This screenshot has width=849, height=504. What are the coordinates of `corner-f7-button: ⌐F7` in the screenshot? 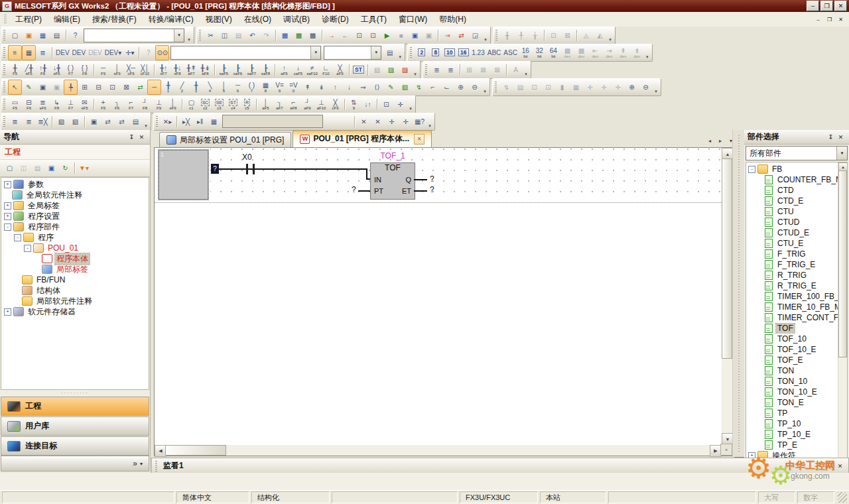 It's located at (131, 105).